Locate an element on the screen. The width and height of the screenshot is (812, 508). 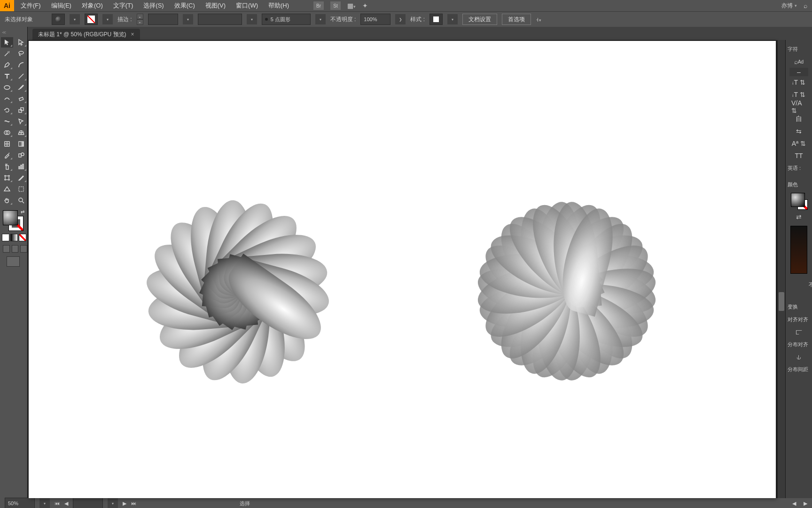
draw-behind is located at coordinates (15, 249).